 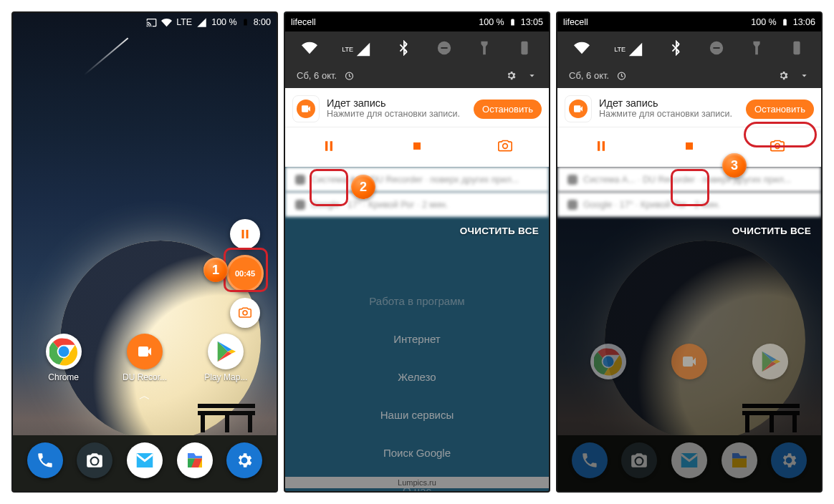 I want to click on app-label: Play Мар..., so click(x=226, y=377).